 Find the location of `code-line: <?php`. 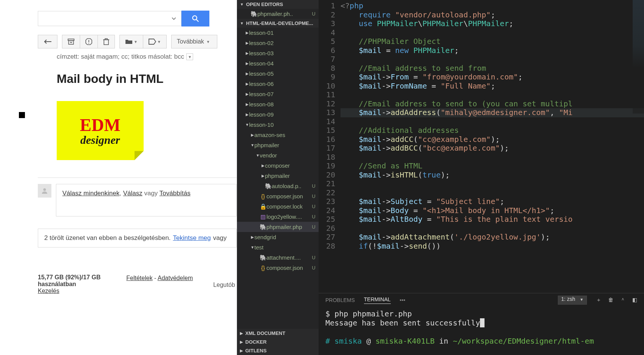

code-line: <?php is located at coordinates (492, 6).